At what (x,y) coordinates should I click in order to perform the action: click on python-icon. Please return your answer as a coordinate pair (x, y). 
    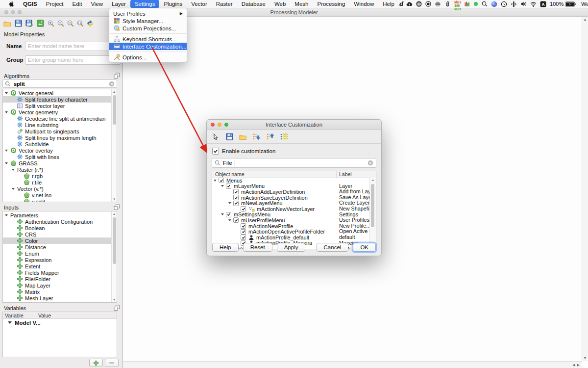
    Looking at the image, I should click on (90, 24).